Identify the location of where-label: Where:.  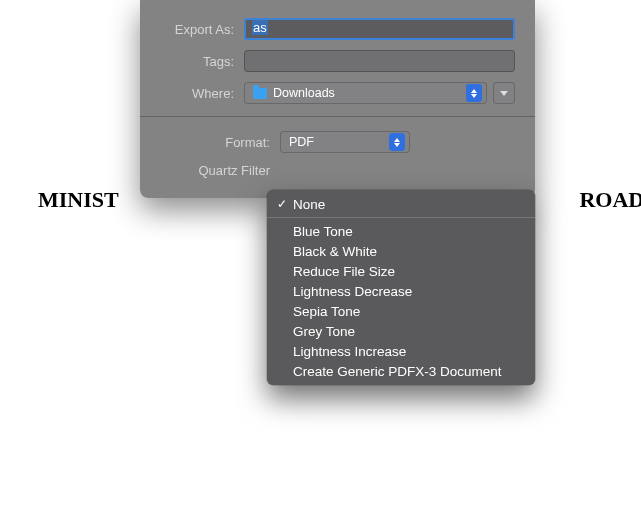
(202, 94).